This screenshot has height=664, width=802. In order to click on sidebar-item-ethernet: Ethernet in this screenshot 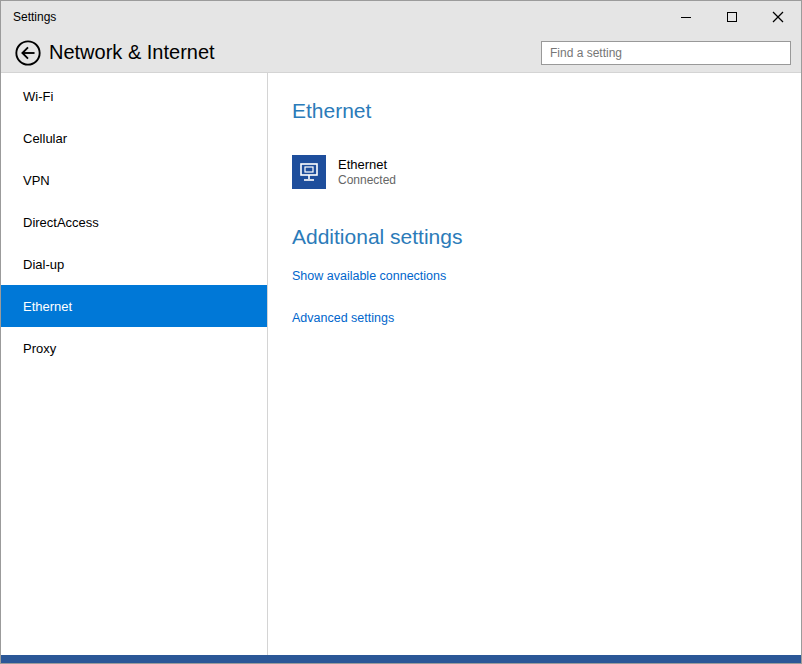, I will do `click(134, 306)`.